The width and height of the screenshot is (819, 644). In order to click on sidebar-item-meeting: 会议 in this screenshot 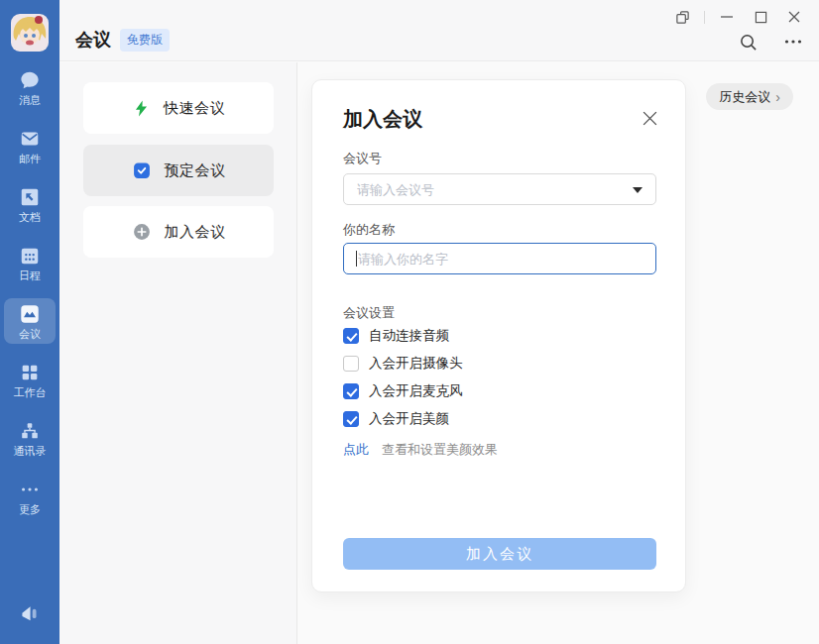, I will do `click(30, 321)`.